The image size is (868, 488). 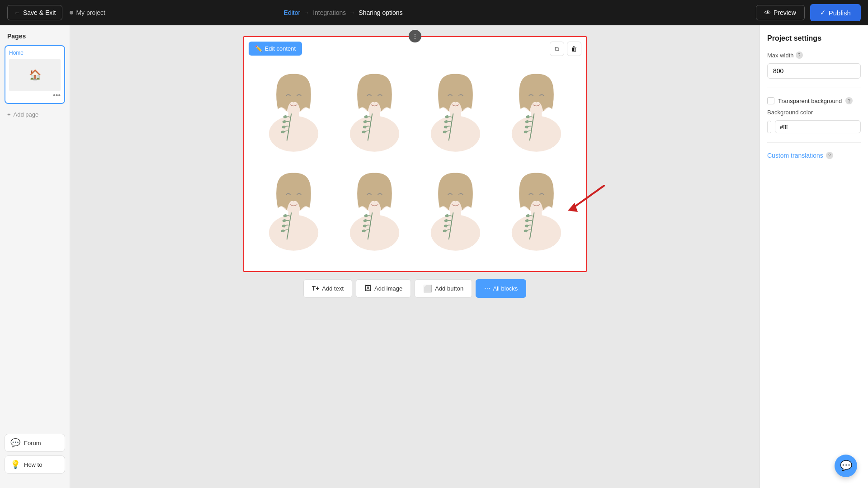 What do you see at coordinates (35, 115) in the screenshot?
I see `add-page-button: + Add page` at bounding box center [35, 115].